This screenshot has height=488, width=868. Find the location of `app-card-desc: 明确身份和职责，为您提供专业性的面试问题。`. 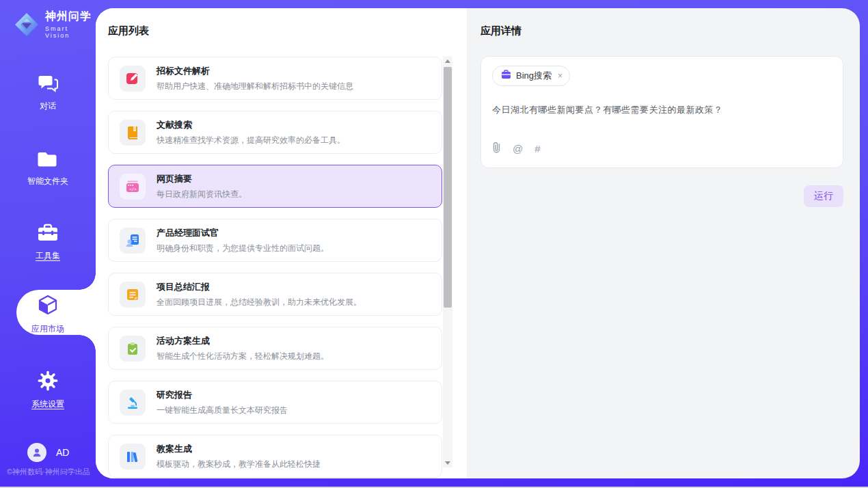

app-card-desc: 明确身份和职责，为您提供专业性的面试问题。 is located at coordinates (243, 249).